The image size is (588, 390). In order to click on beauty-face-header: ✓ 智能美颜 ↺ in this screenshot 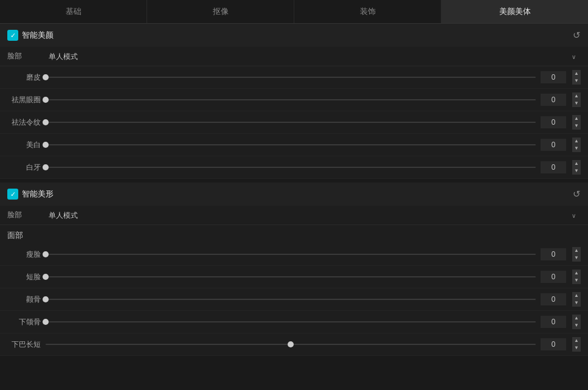, I will do `click(294, 35)`.